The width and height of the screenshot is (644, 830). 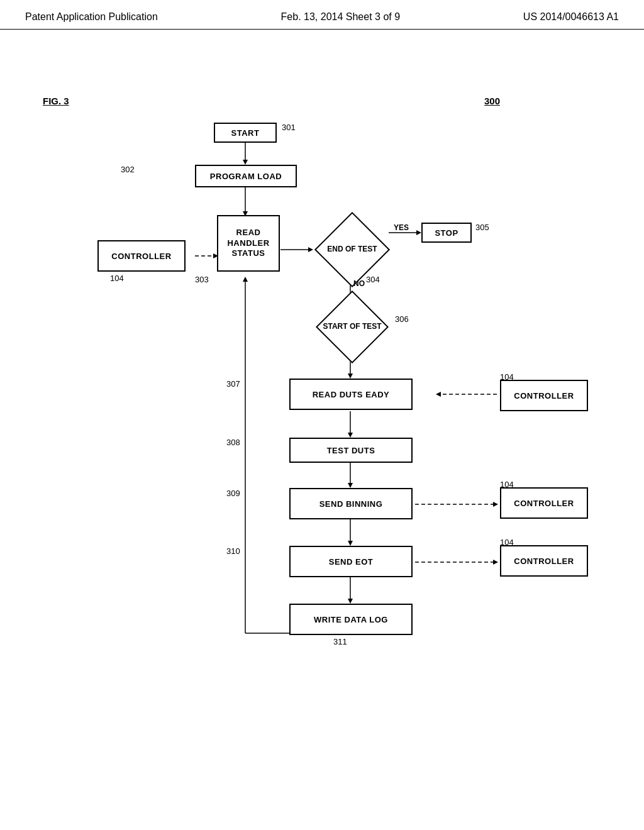 I want to click on no-label: NO, so click(x=359, y=284).